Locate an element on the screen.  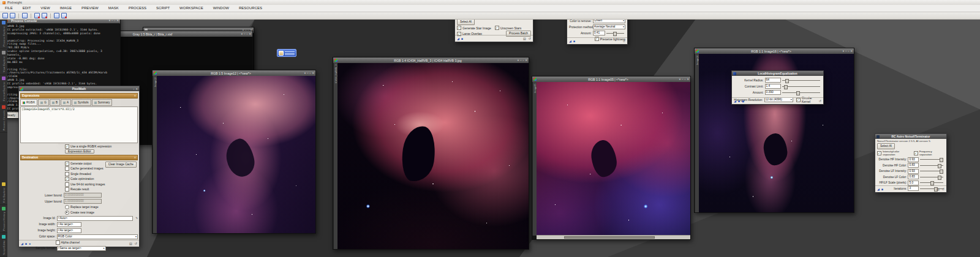
select-ai-button: Select AI is located at coordinates (886, 146).